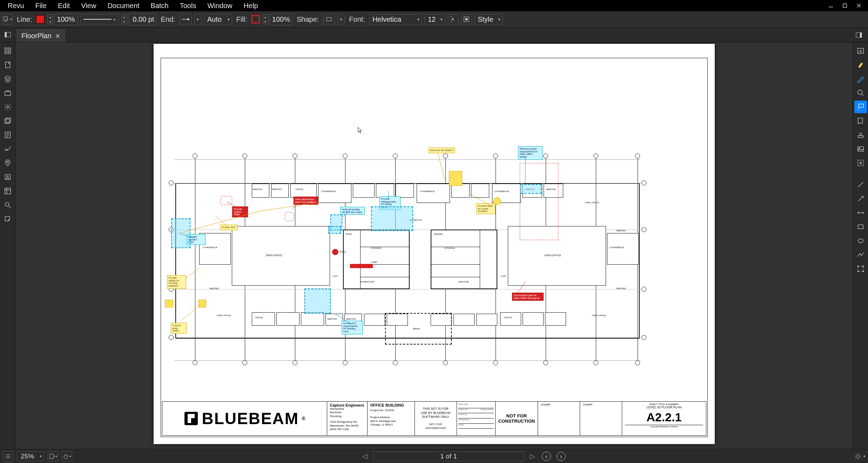 The height and width of the screenshot is (463, 868). Describe the element at coordinates (139, 20) in the screenshot. I see `line-width-stepper: ▴▾ 0.00 pt` at that location.